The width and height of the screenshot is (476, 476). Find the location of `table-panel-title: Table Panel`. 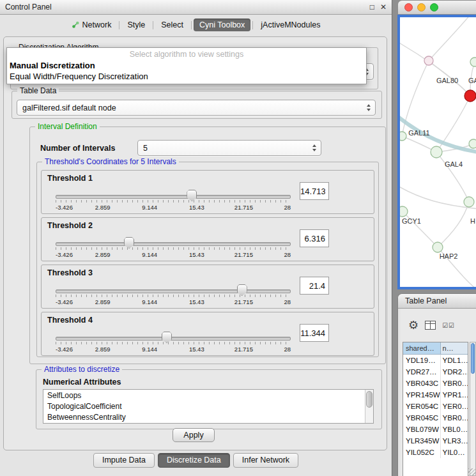

table-panel-title: Table Panel is located at coordinates (426, 301).